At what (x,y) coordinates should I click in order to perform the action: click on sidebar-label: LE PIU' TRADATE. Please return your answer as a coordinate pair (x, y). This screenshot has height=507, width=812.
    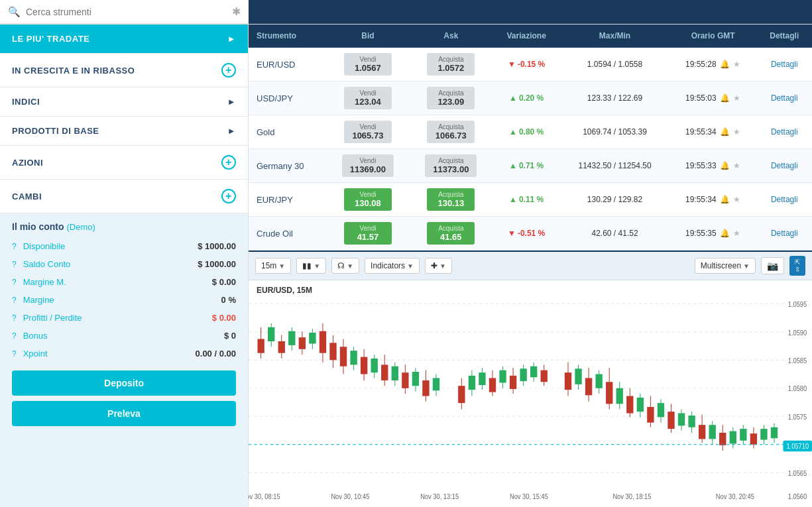
    Looking at the image, I should click on (50, 38).